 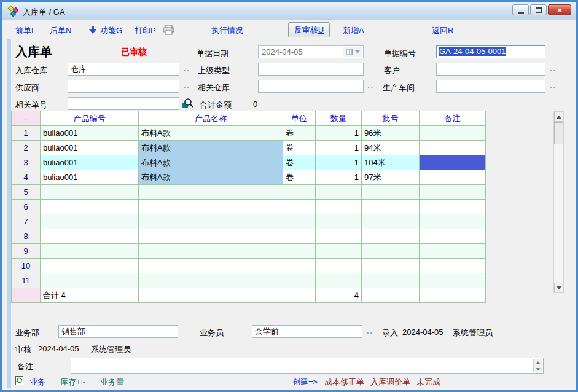 I want to click on cell-no: 8, so click(x=26, y=237).